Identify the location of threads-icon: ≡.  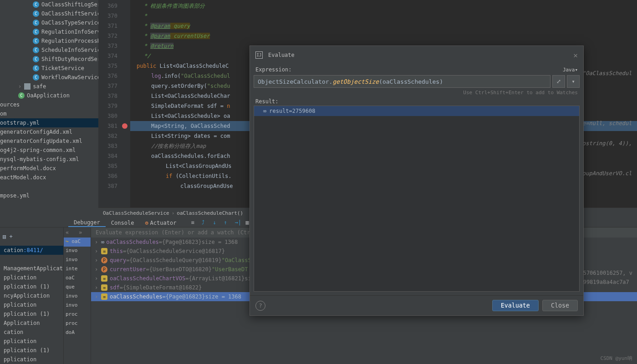
(194, 223).